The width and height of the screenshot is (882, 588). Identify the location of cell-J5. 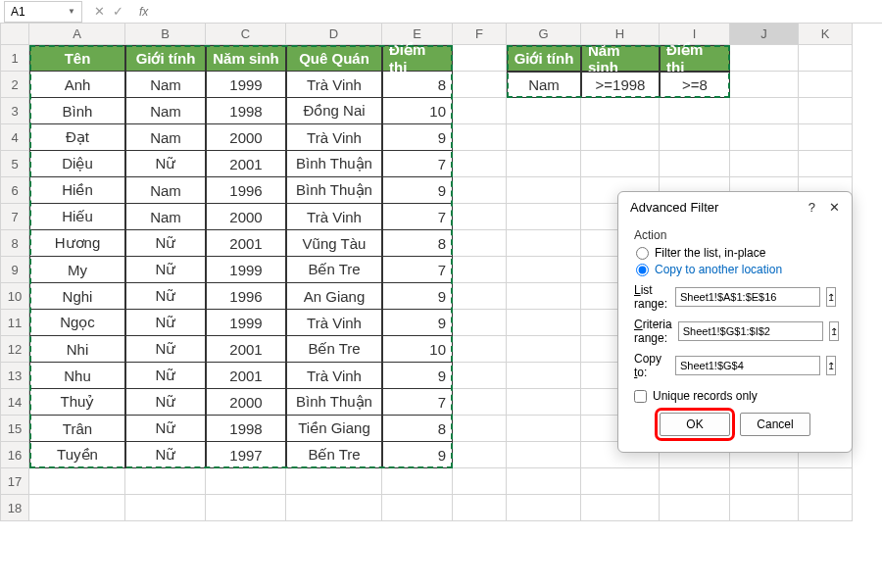
(764, 165).